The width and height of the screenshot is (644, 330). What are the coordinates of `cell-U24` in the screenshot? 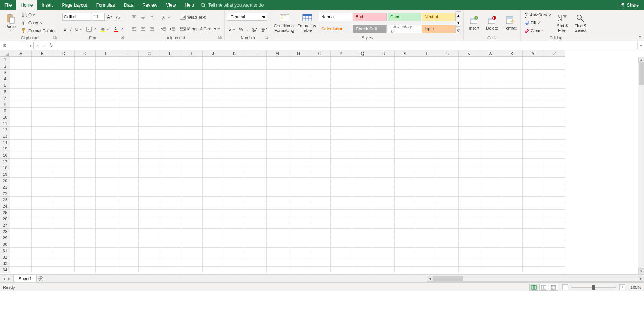 It's located at (448, 207).